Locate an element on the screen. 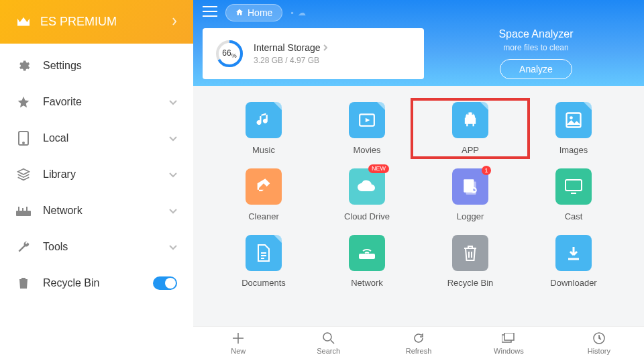 The width and height of the screenshot is (644, 359). sidebar-item-favorite: Favorite is located at coordinates (97, 102).